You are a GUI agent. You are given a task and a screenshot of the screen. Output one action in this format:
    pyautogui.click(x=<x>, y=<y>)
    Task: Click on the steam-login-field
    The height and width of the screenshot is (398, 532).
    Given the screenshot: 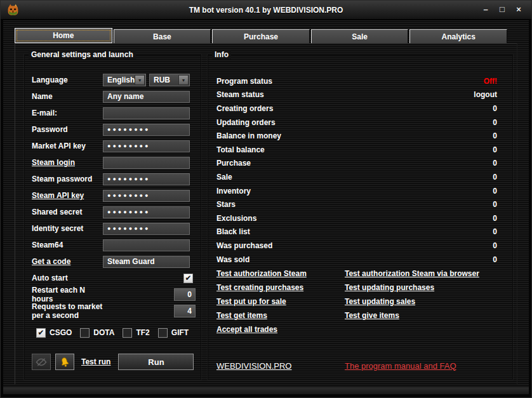 What is the action you would take?
    pyautogui.click(x=146, y=163)
    